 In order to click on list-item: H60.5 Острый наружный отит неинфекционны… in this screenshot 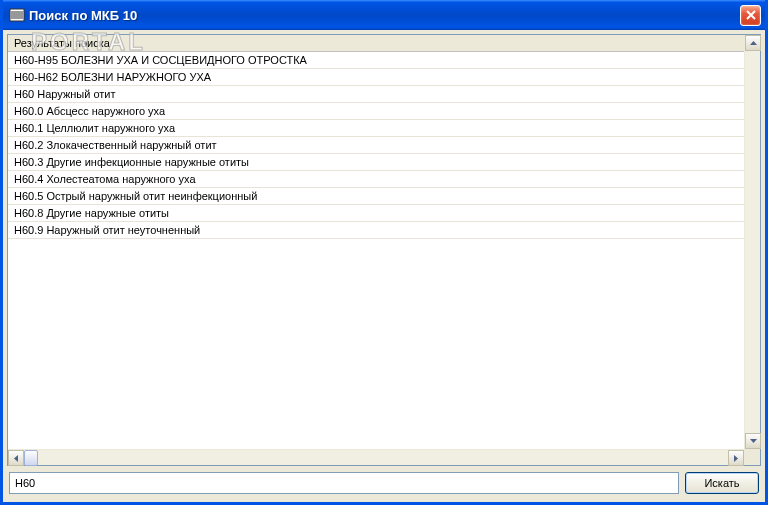, I will do `click(376, 196)`.